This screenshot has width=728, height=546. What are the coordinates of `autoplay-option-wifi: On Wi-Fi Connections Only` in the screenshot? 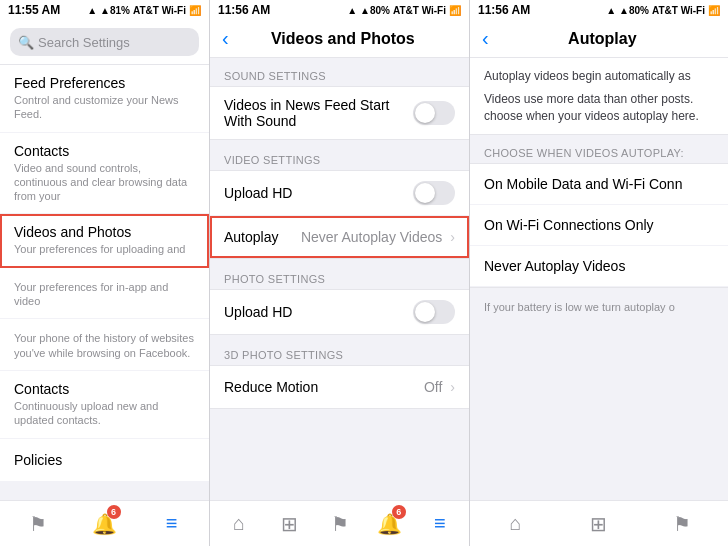 It's located at (599, 226).